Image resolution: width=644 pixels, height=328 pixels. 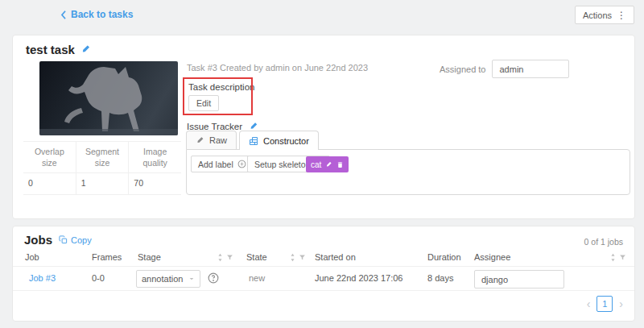 I want to click on jobs-pagination: ‹ 1 ›, so click(x=605, y=304).